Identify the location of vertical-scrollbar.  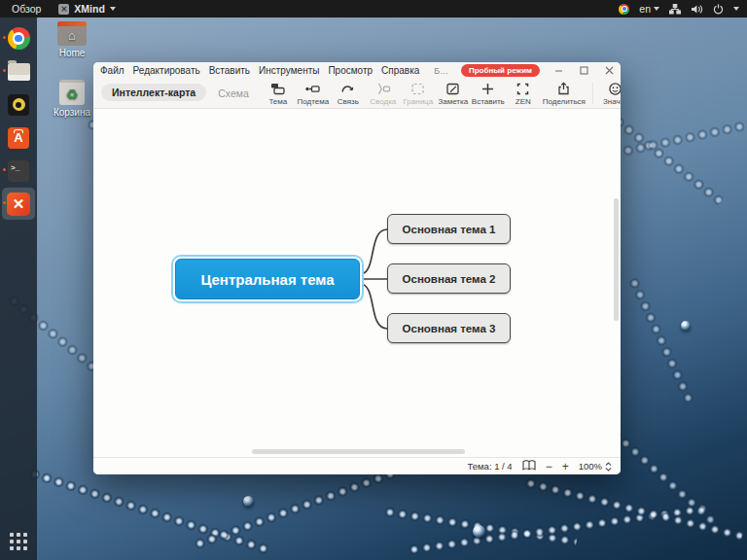
(617, 260).